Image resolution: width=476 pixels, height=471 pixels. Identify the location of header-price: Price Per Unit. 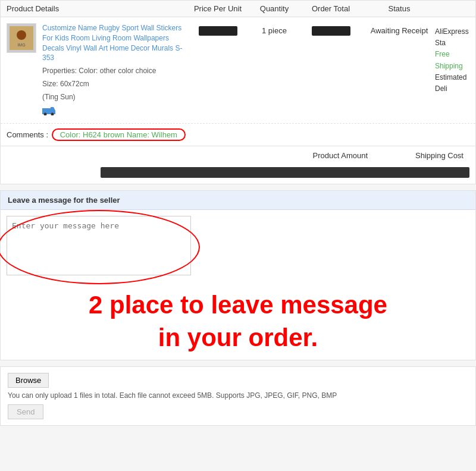
(218, 8).